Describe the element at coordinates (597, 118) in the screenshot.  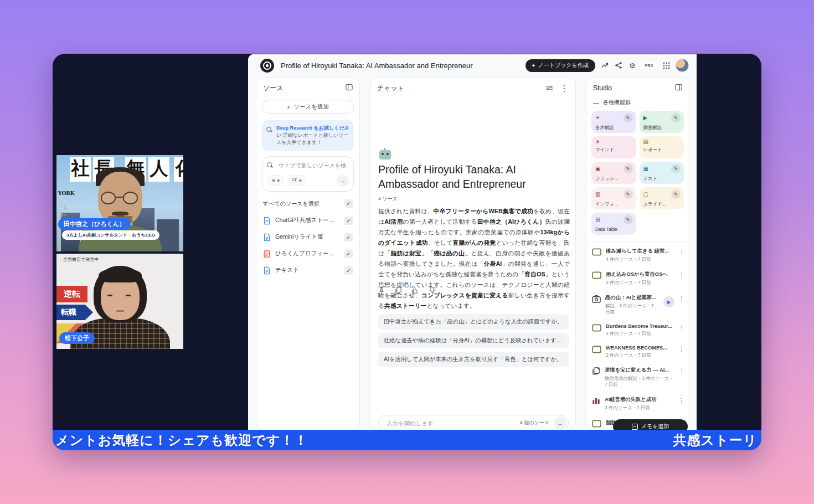
I see `audio-overview-icon: ✦` at that location.